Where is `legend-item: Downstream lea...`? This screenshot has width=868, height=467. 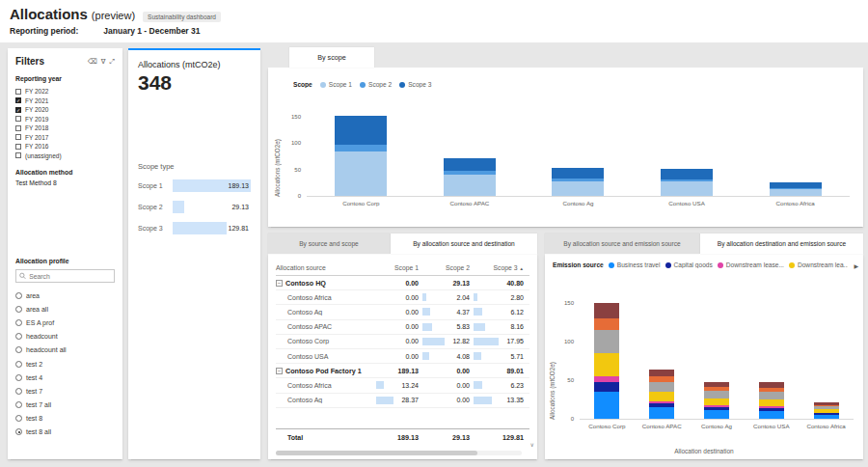 legend-item: Downstream lea... is located at coordinates (818, 264).